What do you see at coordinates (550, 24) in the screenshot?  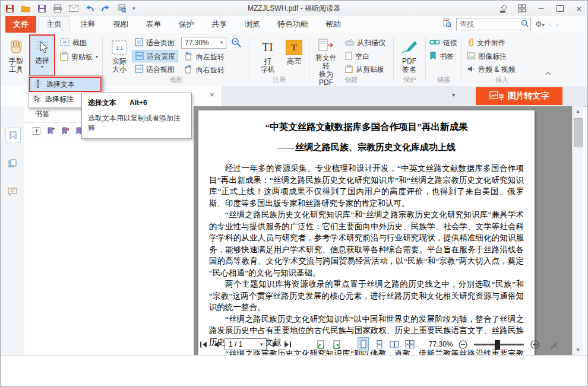 I see `find-previous-icon: ‹` at bounding box center [550, 24].